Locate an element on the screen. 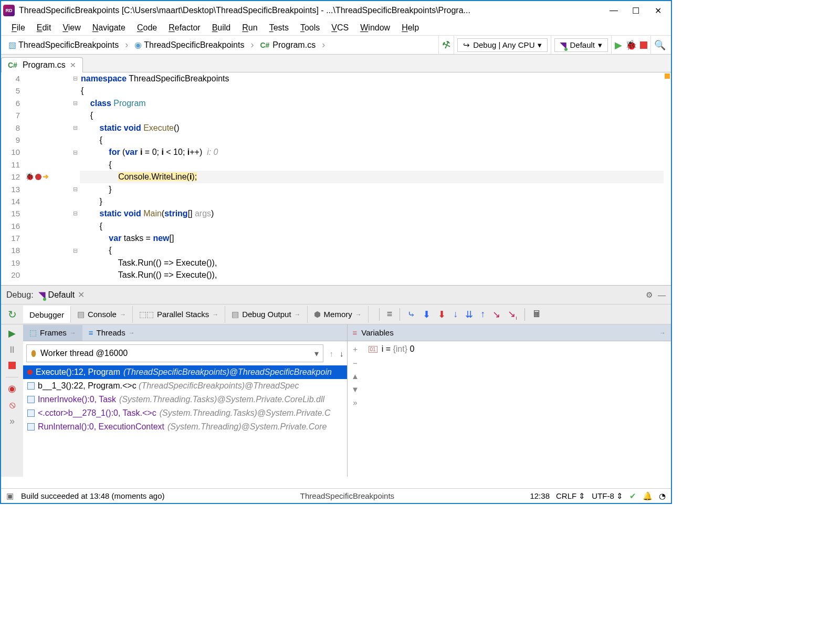 The height and width of the screenshot is (630, 840). evaluate-icon: 🖩 is located at coordinates (537, 314).